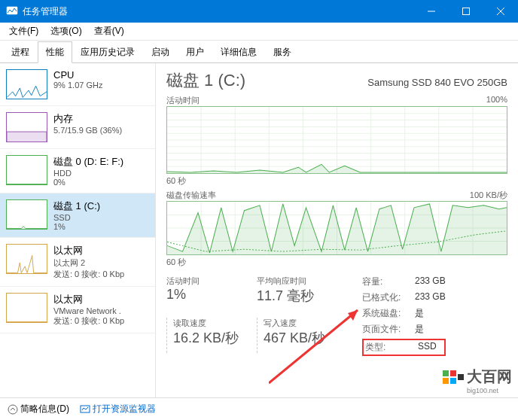 The image size is (518, 420). Describe the element at coordinates (466, 11) in the screenshot. I see `maximize-button` at that location.